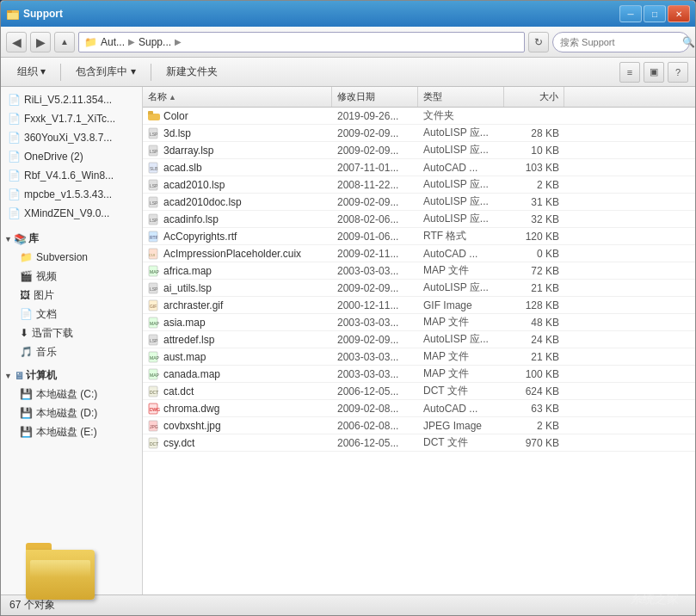 Image resolution: width=696 pixels, height=616 pixels. I want to click on table-row: JPG covbxsht.jpg 2006-02-08... JPEG Imag…, so click(419, 426).